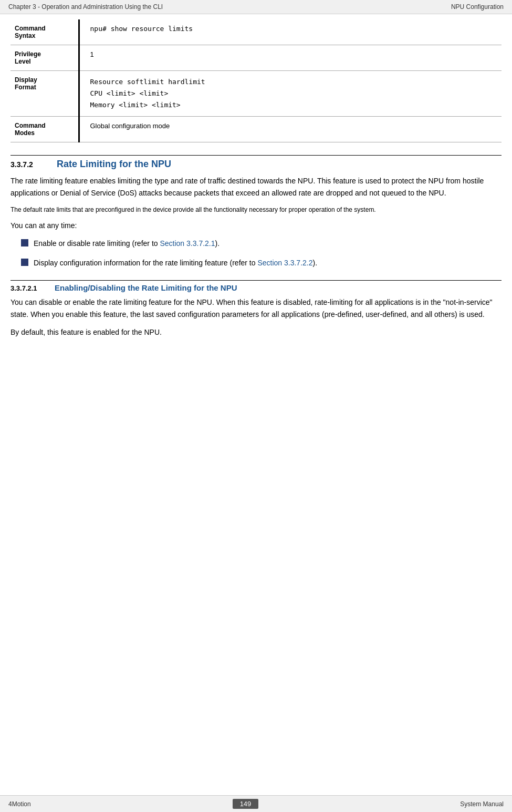  Describe the element at coordinates (290, 129) in the screenshot. I see `command-modes-value: Global configuration mode` at that location.